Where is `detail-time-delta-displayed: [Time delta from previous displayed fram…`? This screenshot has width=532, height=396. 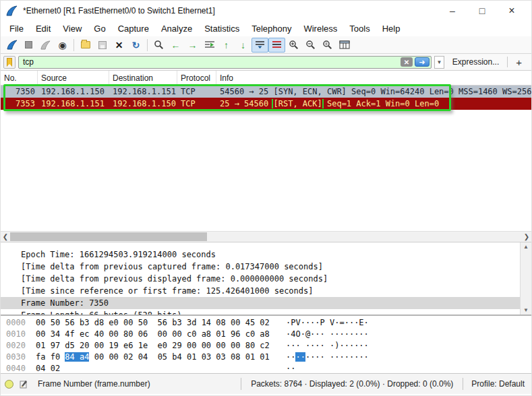
detail-time-delta-displayed: [Time delta from previous displayed fram… is located at coordinates (260, 279).